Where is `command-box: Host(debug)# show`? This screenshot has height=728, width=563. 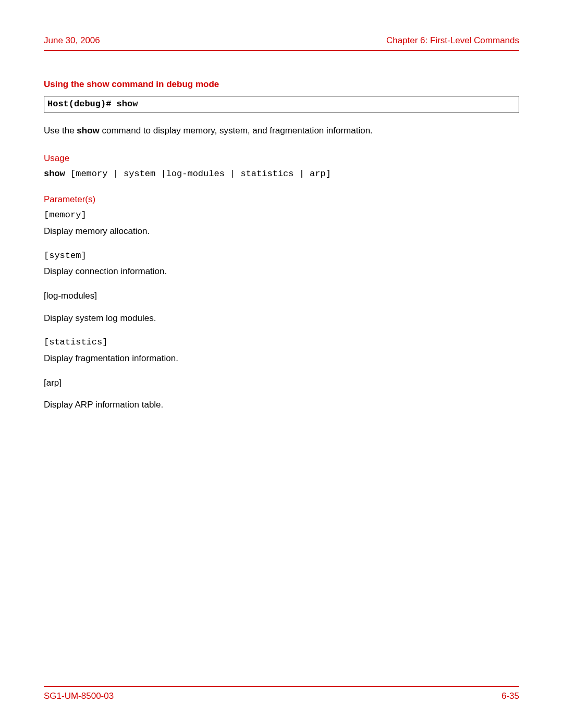
command-box: Host(debug)# show is located at coordinates (282, 104).